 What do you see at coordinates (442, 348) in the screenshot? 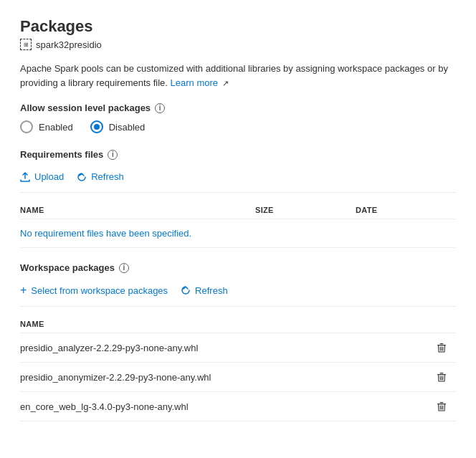
I see `delete-package-1-button` at bounding box center [442, 348].